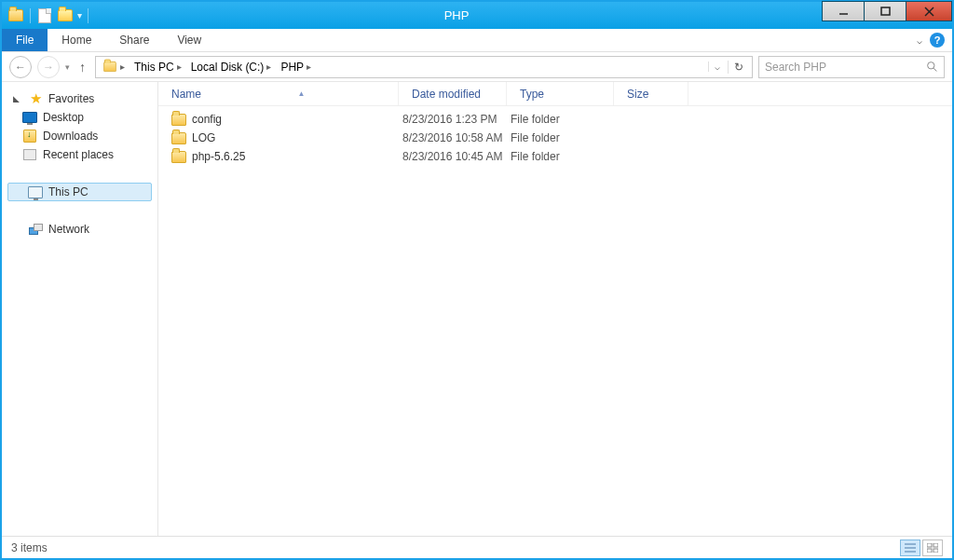 The height and width of the screenshot is (560, 954). Describe the element at coordinates (885, 11) in the screenshot. I see `maximize-button` at that location.